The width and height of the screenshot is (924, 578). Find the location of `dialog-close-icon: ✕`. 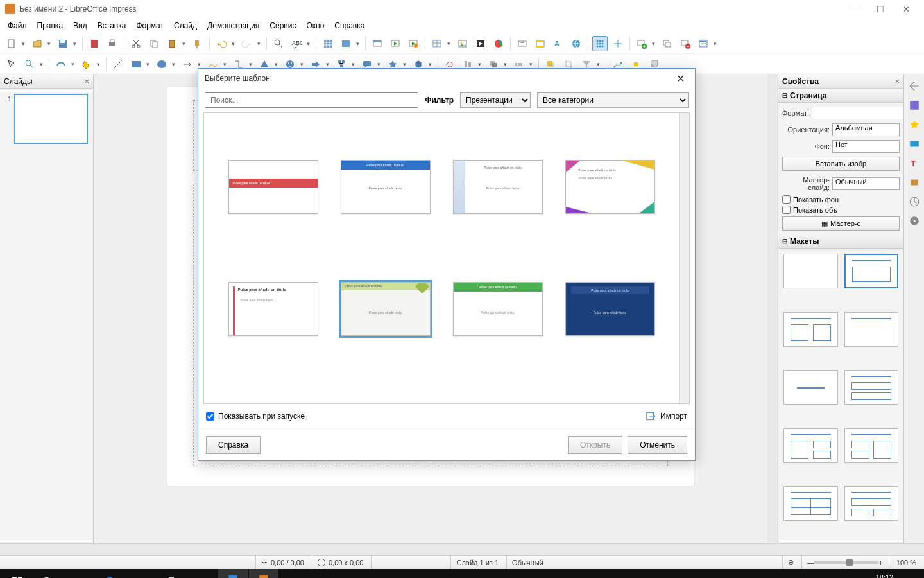

dialog-close-icon: ✕ is located at coordinates (680, 78).